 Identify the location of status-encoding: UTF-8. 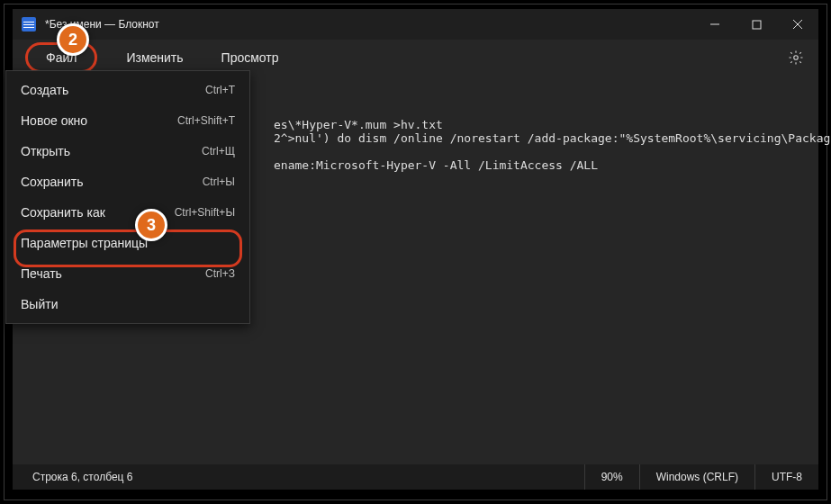
(787, 477).